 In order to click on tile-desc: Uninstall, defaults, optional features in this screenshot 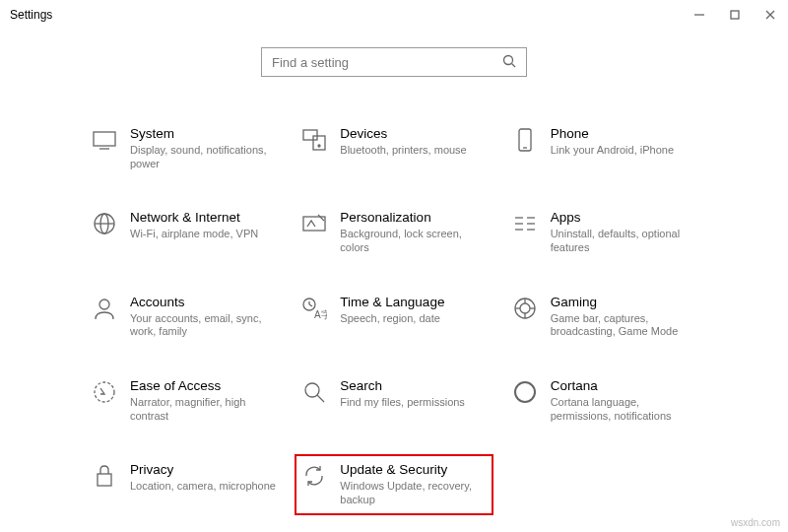, I will do `click(624, 241)`.